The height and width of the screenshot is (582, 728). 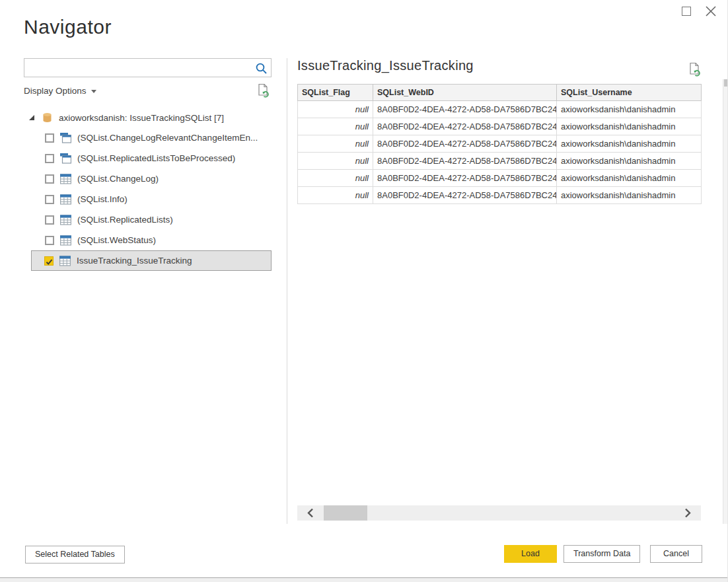 What do you see at coordinates (148, 219) in the screenshot?
I see `tree-item: (SQList.ReplicatedLists)` at bounding box center [148, 219].